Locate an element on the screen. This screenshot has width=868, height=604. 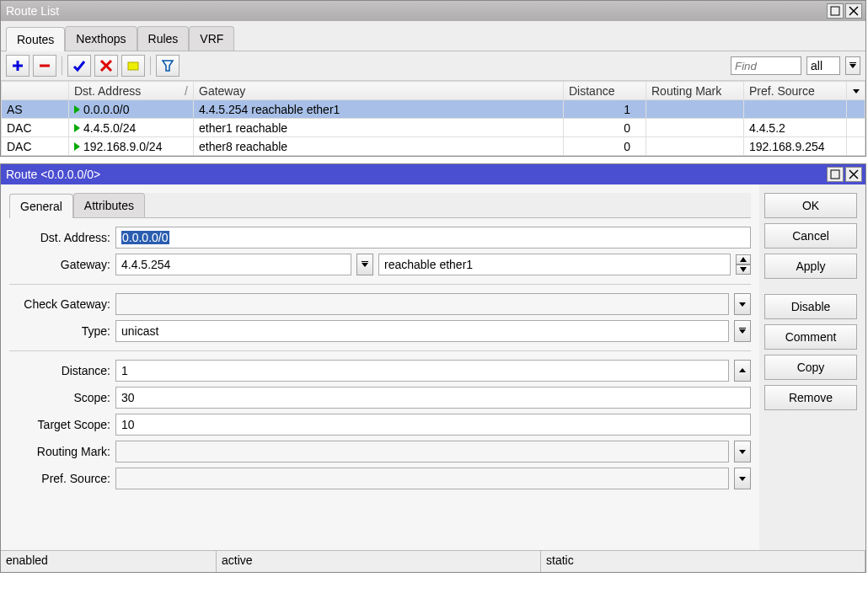
dialog-tab-attributes: Attributes is located at coordinates (110, 206).